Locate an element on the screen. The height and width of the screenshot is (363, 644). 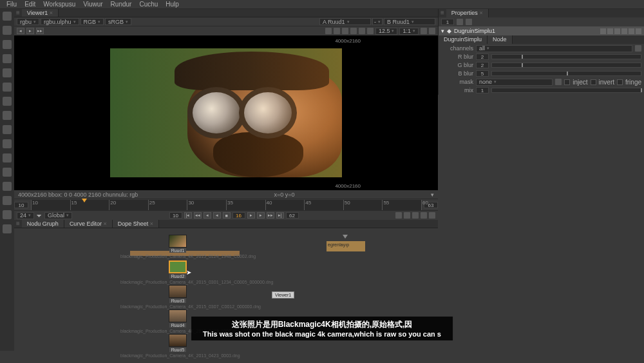
tab-degrain: DugruinSimplu is located at coordinates (463, 40).